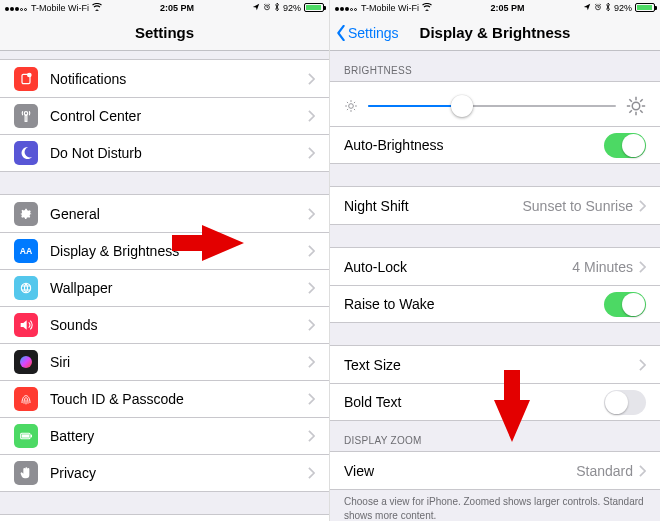  What do you see at coordinates (26, 214) in the screenshot?
I see `gear-icon` at bounding box center [26, 214].